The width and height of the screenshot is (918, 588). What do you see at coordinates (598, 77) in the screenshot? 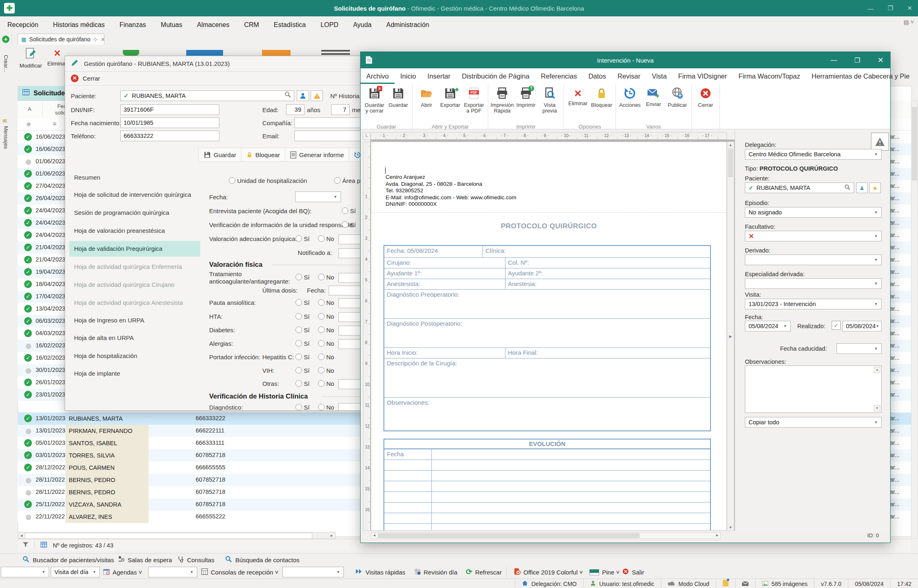
I see `ribbon-tab-datos: Datos` at bounding box center [598, 77].